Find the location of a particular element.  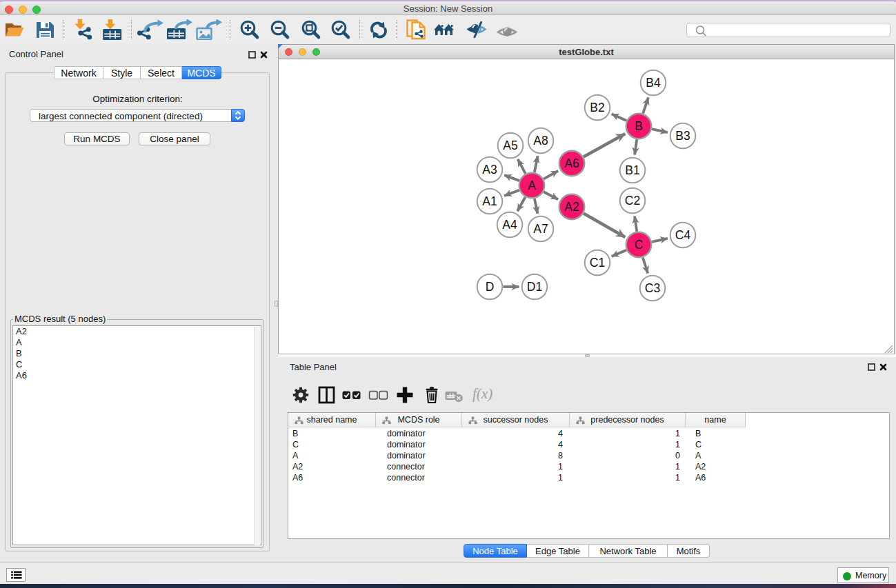

svg-text: C2 is located at coordinates (633, 201).